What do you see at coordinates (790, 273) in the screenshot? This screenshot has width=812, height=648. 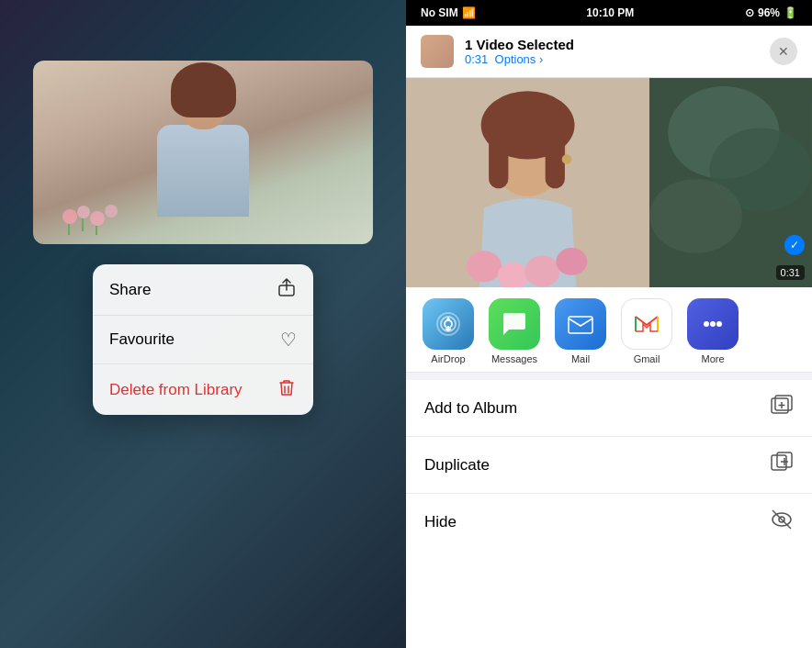 I see `video-duration-badge: 0:31` at bounding box center [790, 273].